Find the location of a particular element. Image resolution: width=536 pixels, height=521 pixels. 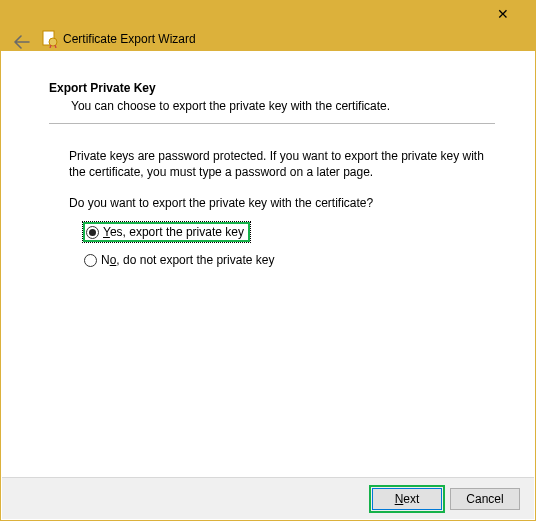

radio-yes-export: Yes, export the private key is located at coordinates (166, 232).